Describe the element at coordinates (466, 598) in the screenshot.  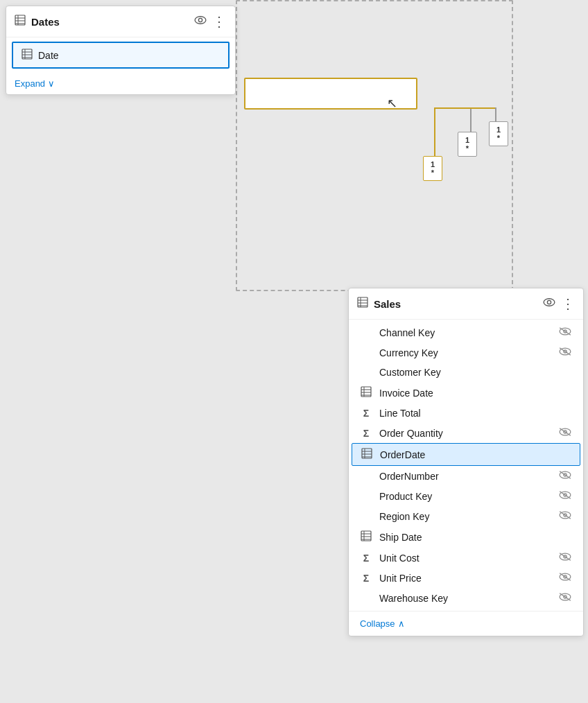
I see `sales-field-item: Warehouse Key` at that location.